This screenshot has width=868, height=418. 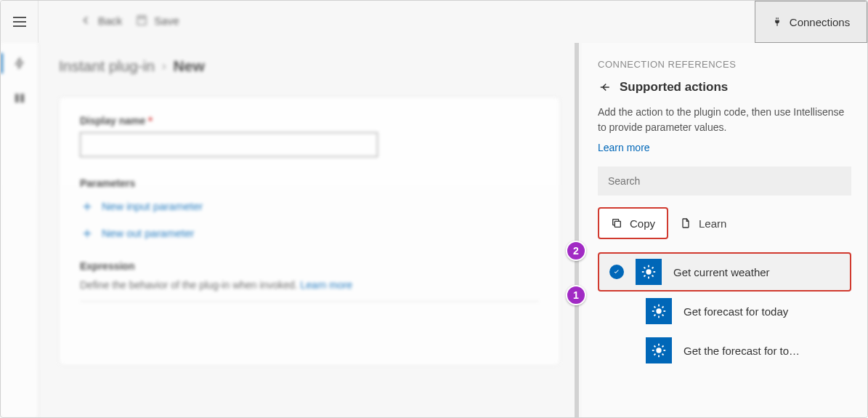 I want to click on expression-desc: Define the behavior of the plug-in when …, so click(x=309, y=285).